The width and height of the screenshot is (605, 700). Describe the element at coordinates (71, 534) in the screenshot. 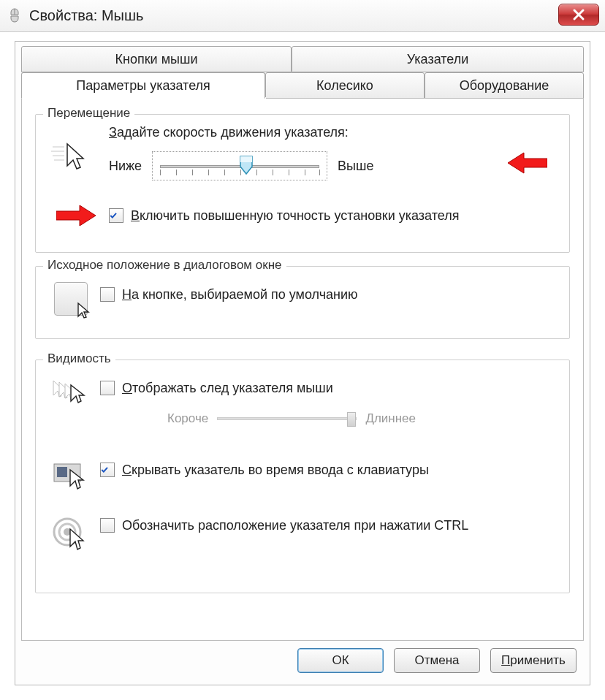

I see `ctrl-locate-icon` at that location.